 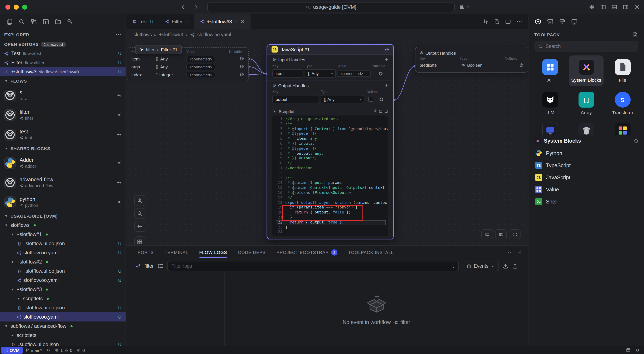 What do you see at coordinates (586, 46) in the screenshot?
I see `toolpack-search` at bounding box center [586, 46].